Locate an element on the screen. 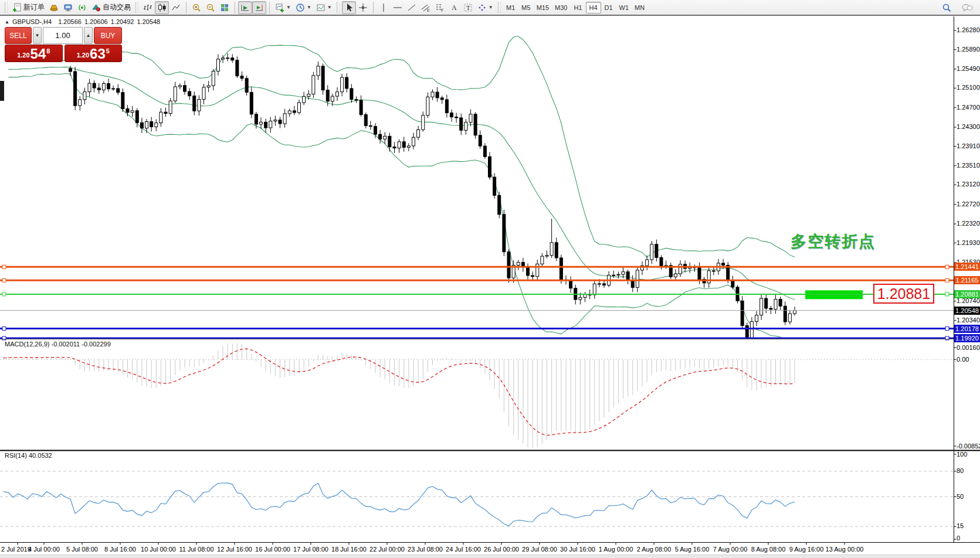 The width and height of the screenshot is (980, 558). text-label-button: T is located at coordinates (468, 8).